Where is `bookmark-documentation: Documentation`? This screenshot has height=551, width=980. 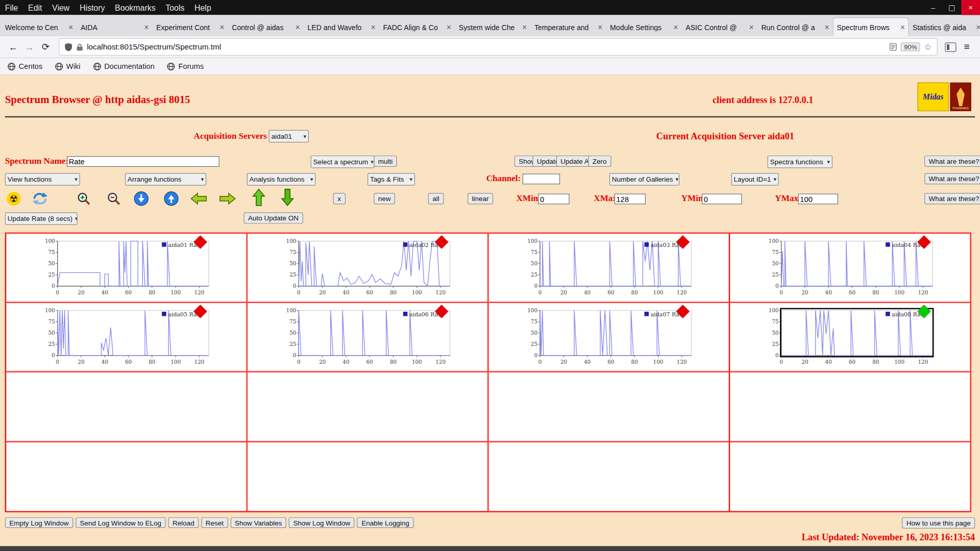
bookmark-documentation: Documentation is located at coordinates (124, 66).